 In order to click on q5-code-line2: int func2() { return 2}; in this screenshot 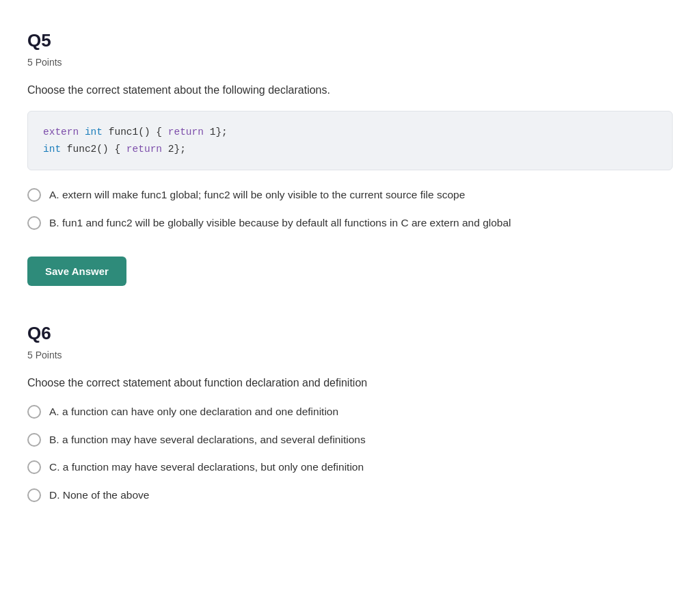, I will do `click(350, 149)`.